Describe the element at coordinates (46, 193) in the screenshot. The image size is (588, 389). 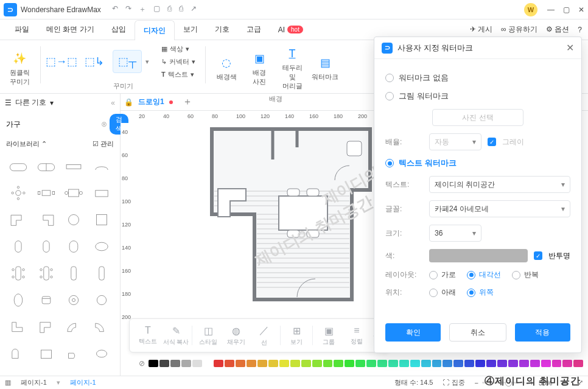
I see `shape-table-rect-chairs` at that location.